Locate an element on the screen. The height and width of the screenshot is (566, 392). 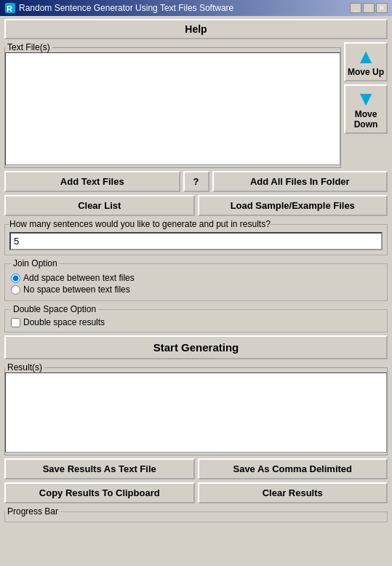
arrow-down-icon: ▼ is located at coordinates (366, 99).